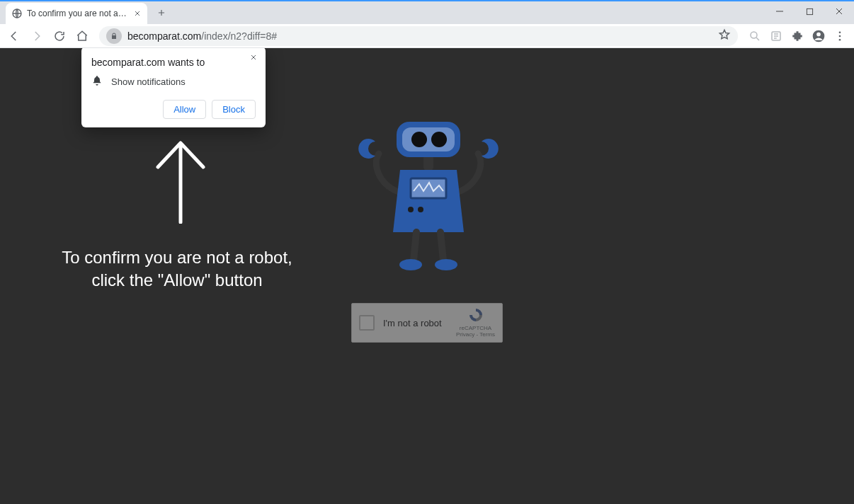 This screenshot has height=504, width=854. What do you see at coordinates (427, 36) in the screenshot?
I see `toolbar: becomparat.com/index/n2?diff=8#` at bounding box center [427, 36].